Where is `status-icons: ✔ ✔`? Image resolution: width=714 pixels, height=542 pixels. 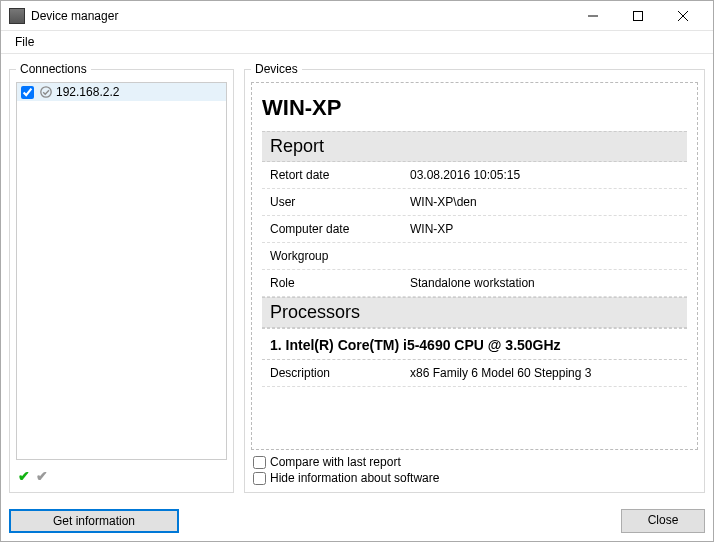 status-icons: ✔ ✔ is located at coordinates (122, 476).